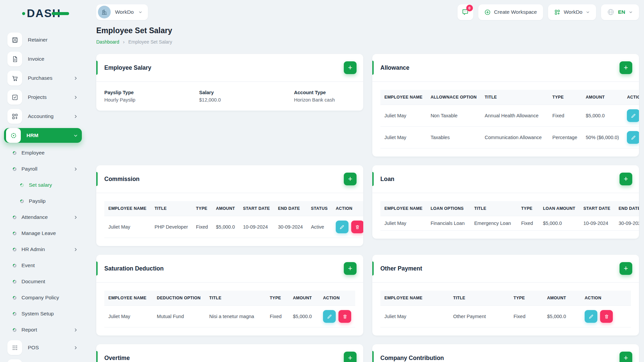 Image resolution: width=644 pixels, height=362 pixels. I want to click on card-header: Saturation Deduction +, so click(230, 268).